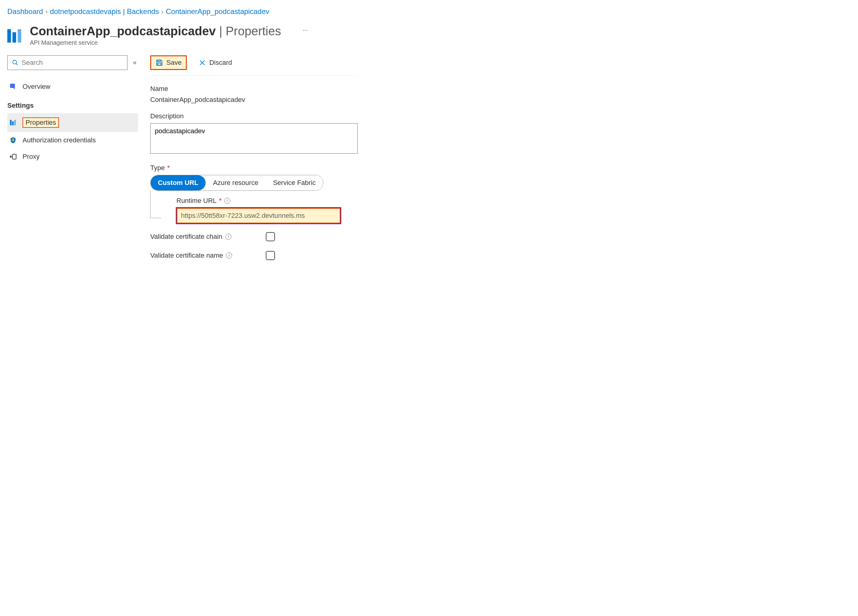 The height and width of the screenshot is (616, 858). What do you see at coordinates (73, 123) in the screenshot?
I see `sidebar-item-properties: Properties` at bounding box center [73, 123].